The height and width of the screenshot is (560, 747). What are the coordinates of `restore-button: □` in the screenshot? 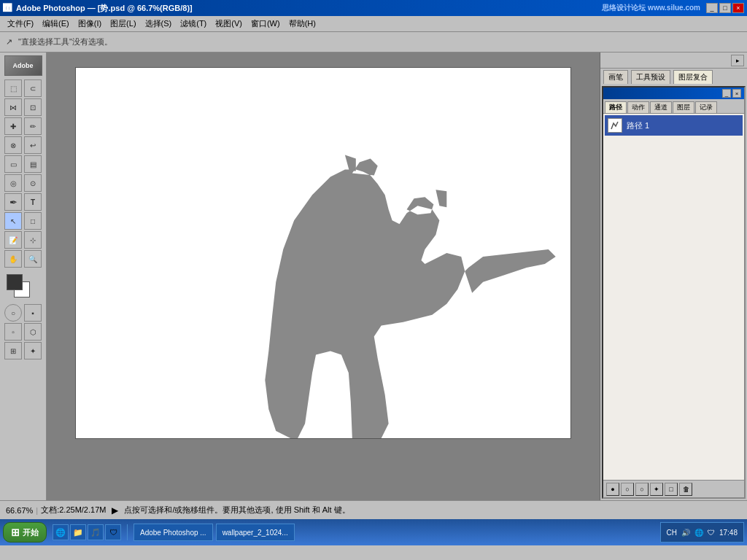 It's located at (725, 8).